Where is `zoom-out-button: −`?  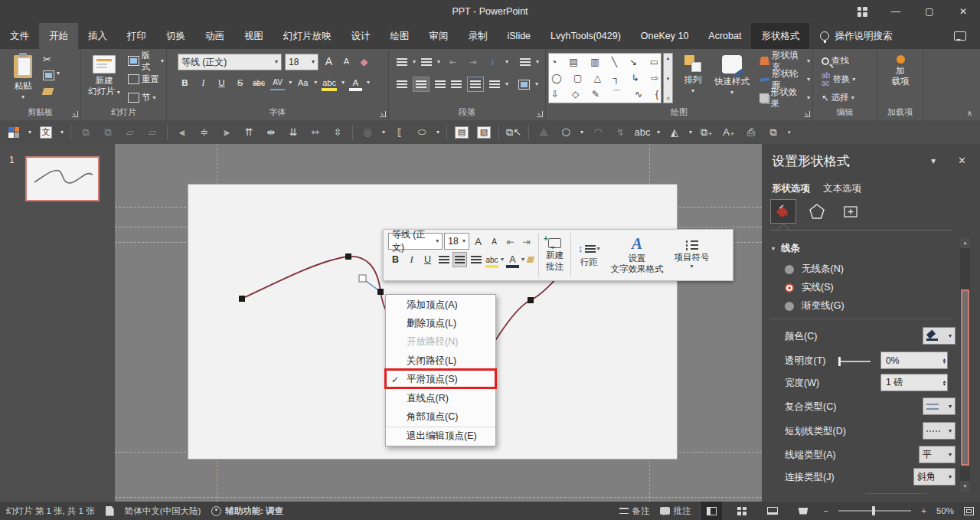
zoom-out-button: − is located at coordinates (827, 511).